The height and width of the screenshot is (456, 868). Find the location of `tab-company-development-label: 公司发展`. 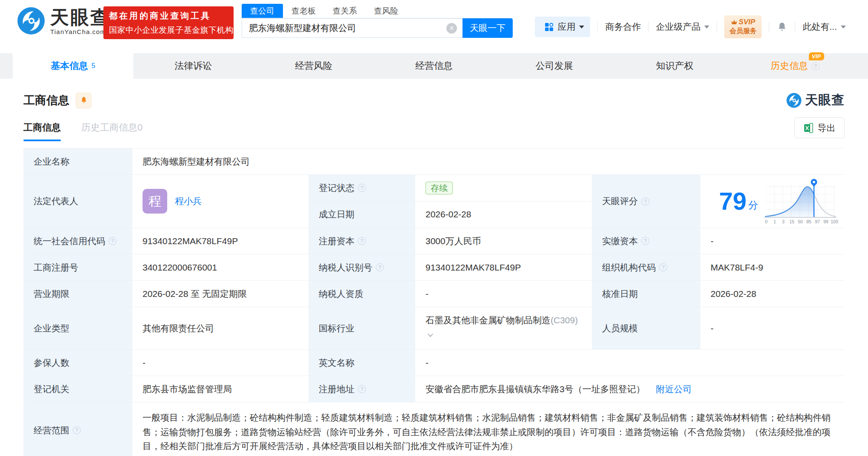

tab-company-development-label: 公司发展 is located at coordinates (554, 66).